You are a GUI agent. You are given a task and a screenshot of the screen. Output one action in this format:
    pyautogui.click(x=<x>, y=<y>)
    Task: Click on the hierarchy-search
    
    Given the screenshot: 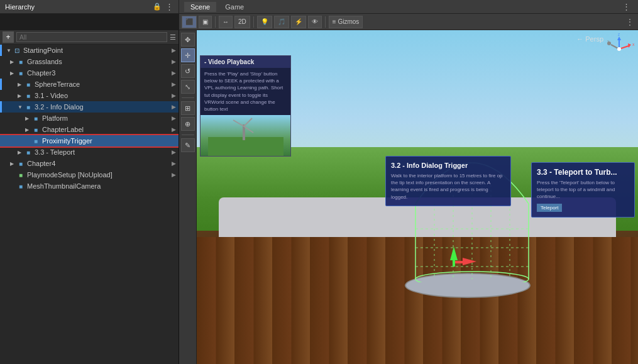 What is the action you would take?
    pyautogui.click(x=92, y=37)
    